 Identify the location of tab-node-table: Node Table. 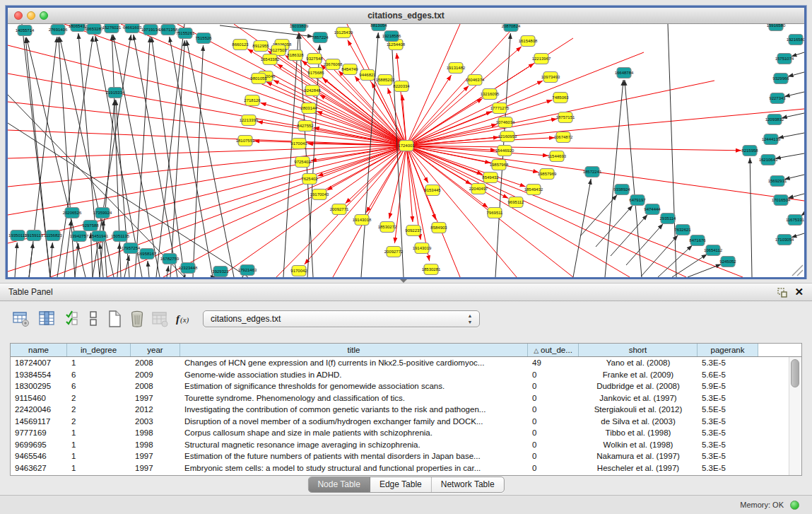
(339, 485).